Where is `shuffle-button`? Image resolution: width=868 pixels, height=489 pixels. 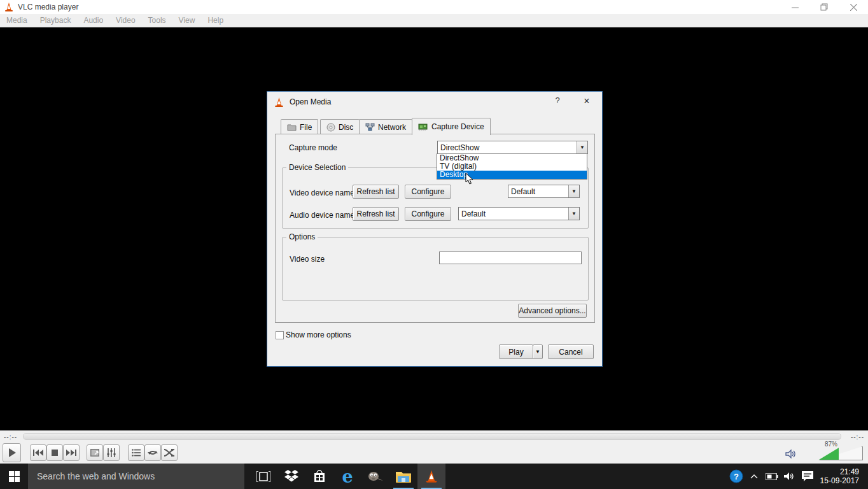
shuffle-button is located at coordinates (169, 453).